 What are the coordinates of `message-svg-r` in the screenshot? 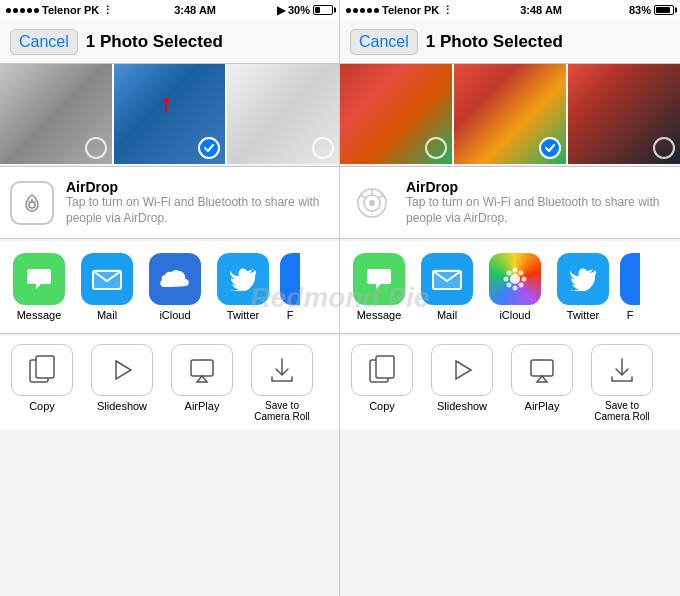 It's located at (379, 279).